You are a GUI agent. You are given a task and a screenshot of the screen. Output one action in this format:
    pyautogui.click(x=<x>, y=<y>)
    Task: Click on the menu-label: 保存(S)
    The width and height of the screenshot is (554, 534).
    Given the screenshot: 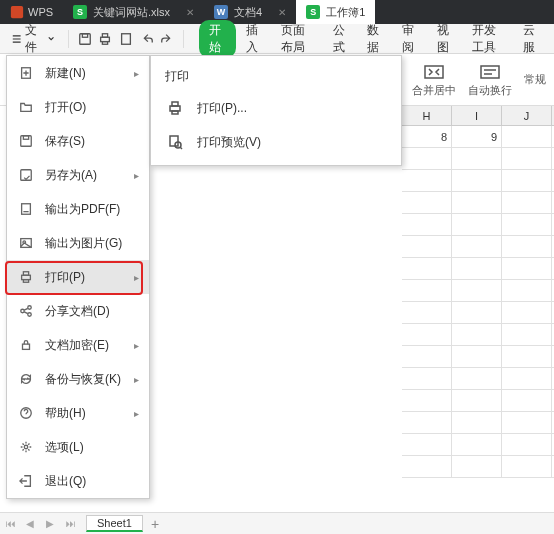 What is the action you would take?
    pyautogui.click(x=65, y=142)
    